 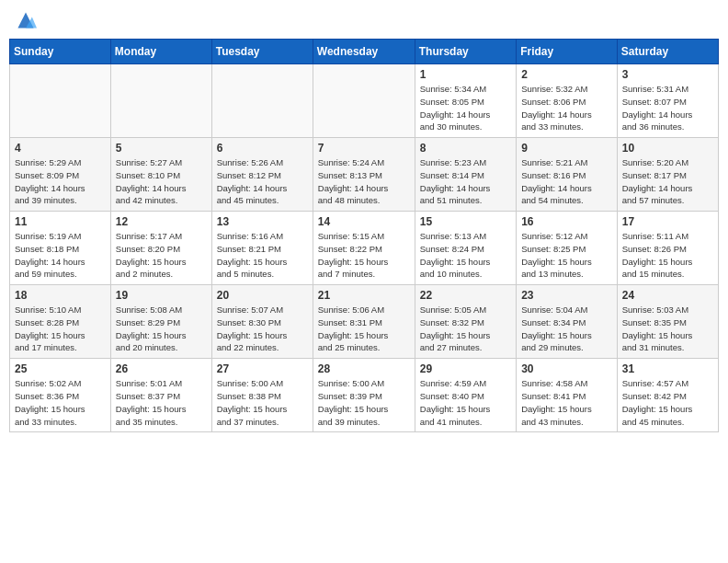 I want to click on day-number: 14, so click(x=364, y=222).